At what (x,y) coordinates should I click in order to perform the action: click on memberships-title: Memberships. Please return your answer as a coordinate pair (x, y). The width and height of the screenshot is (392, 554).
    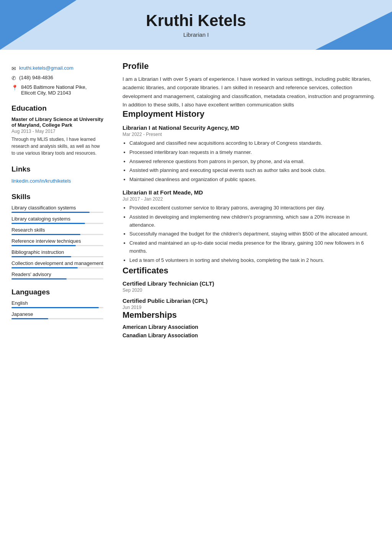
    Looking at the image, I should click on (250, 315).